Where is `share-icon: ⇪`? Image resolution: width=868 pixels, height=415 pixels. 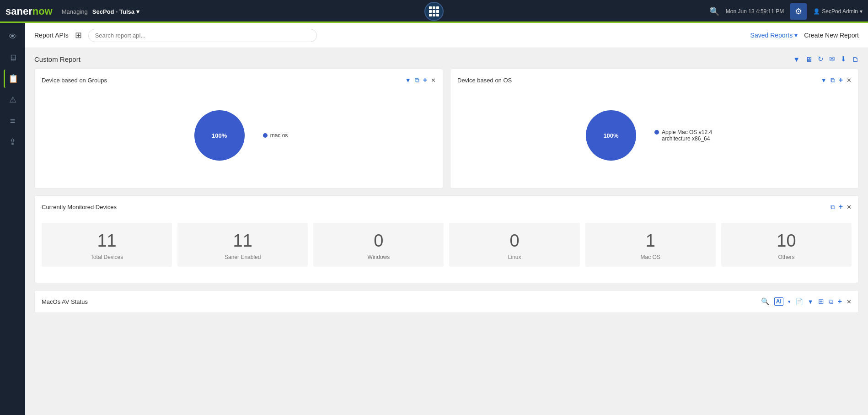 share-icon: ⇪ is located at coordinates (13, 142).